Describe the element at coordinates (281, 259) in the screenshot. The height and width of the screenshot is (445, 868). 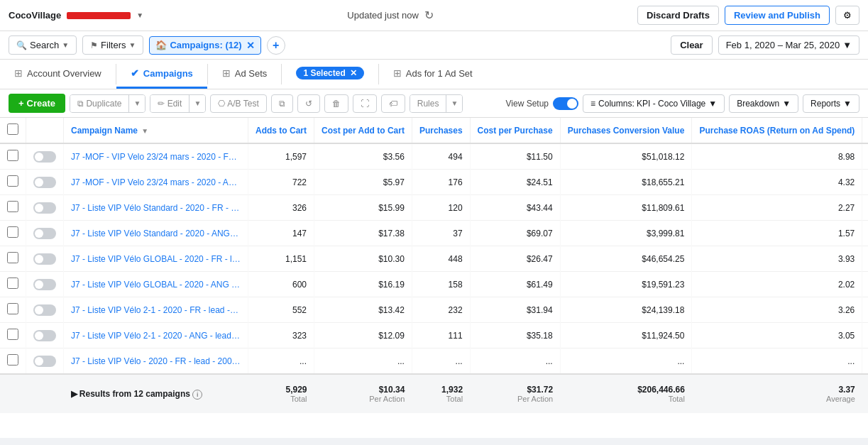
I see `adds-to-cart-cell: 1,151` at that location.